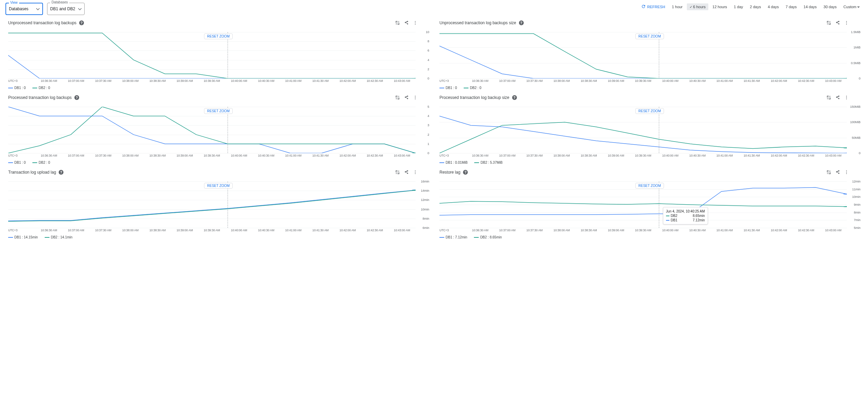  Describe the element at coordinates (491, 162) in the screenshot. I see `legend-label: DB2 : 5.37MiB` at that location.